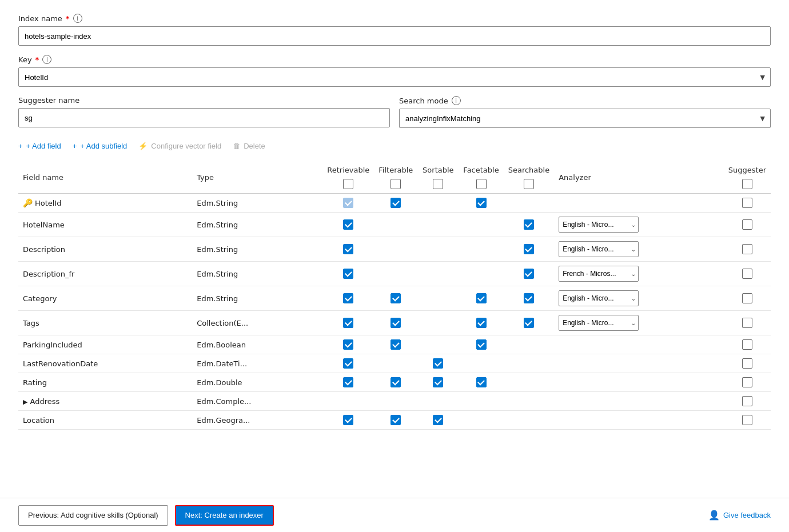 Image resolution: width=789 pixels, height=532 pixels. Describe the element at coordinates (747, 249) in the screenshot. I see `suggester-checkbox-row2` at that location.